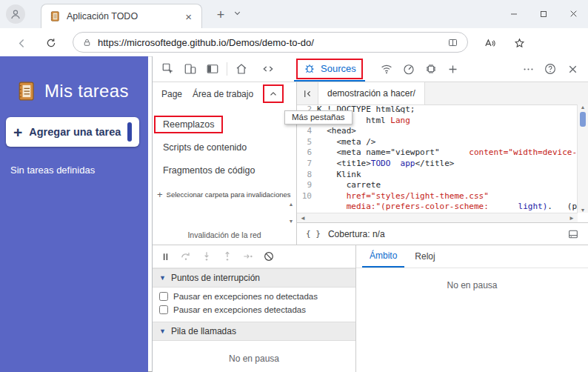 The image size is (588, 372). I want to click on scroll-right-icon: ►, so click(572, 218).